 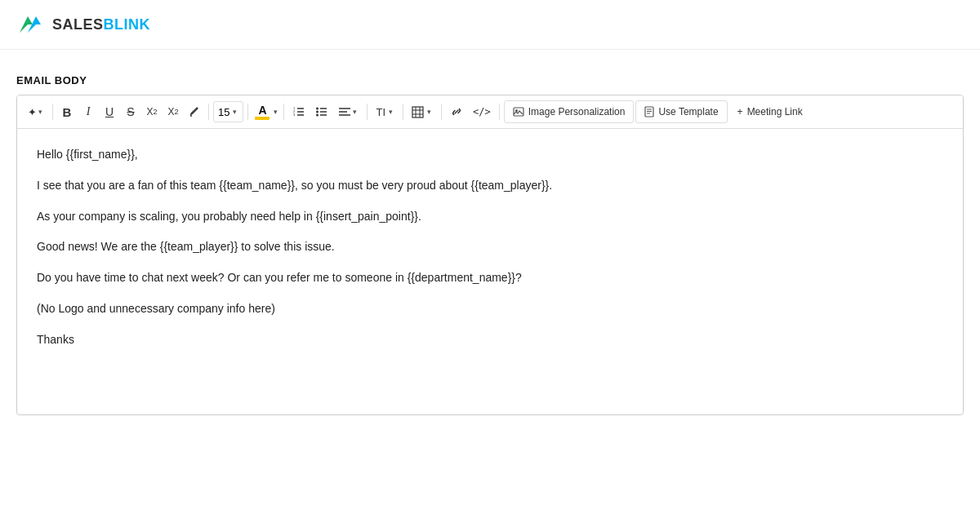 I want to click on heading-button: TI ▾, so click(x=385, y=112).